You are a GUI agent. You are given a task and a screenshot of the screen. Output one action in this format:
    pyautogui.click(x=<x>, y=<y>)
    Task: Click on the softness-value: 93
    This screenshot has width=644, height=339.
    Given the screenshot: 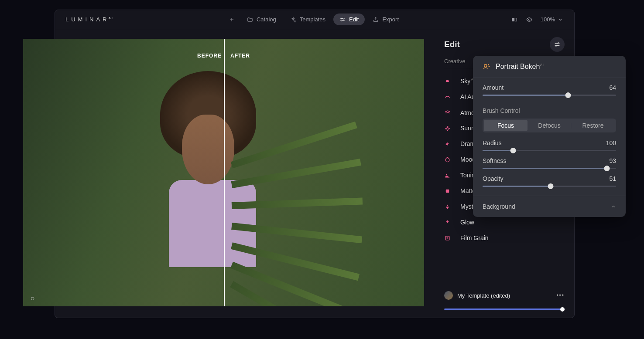 What is the action you would take?
    pyautogui.click(x=613, y=161)
    